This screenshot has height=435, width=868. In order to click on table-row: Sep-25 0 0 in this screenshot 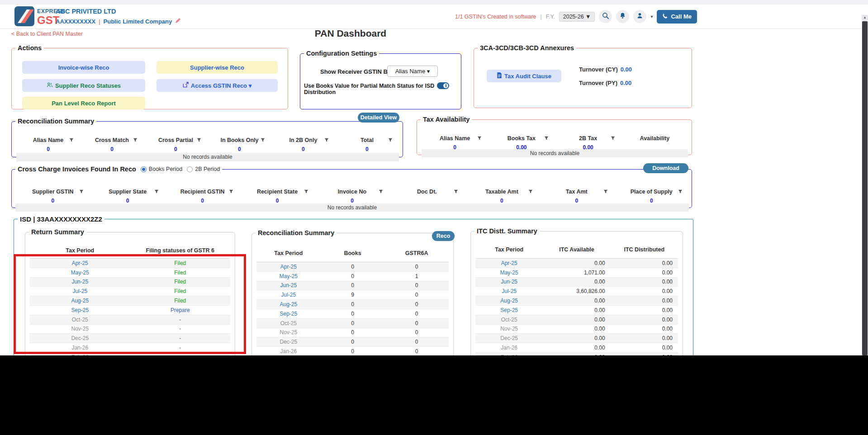, I will do `click(353, 314)`.